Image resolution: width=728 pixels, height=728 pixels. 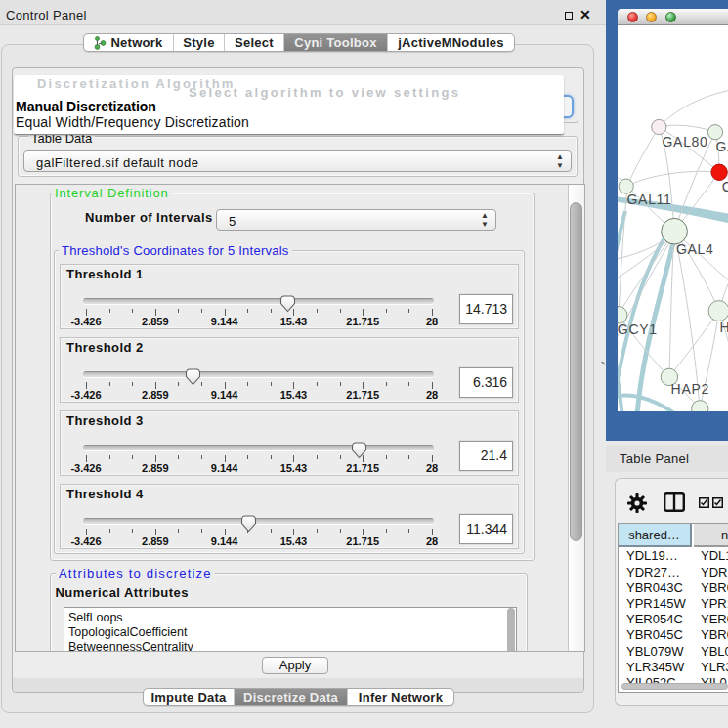 What do you see at coordinates (722, 147) in the screenshot?
I see `svg-text: GA` at bounding box center [722, 147].